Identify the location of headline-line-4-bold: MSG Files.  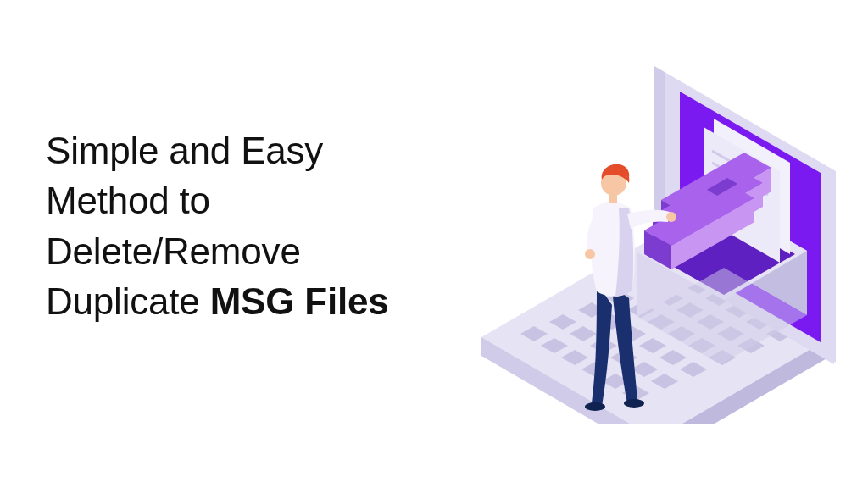
(300, 302).